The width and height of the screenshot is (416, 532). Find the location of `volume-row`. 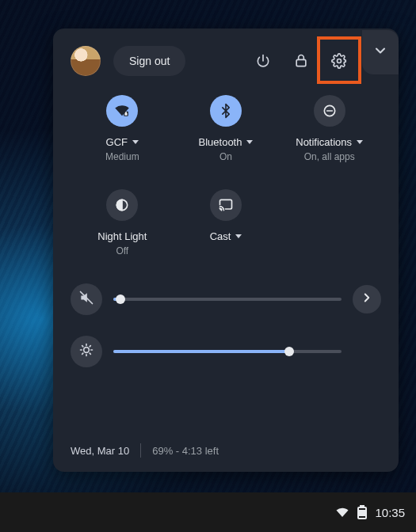

volume-row is located at coordinates (226, 299).